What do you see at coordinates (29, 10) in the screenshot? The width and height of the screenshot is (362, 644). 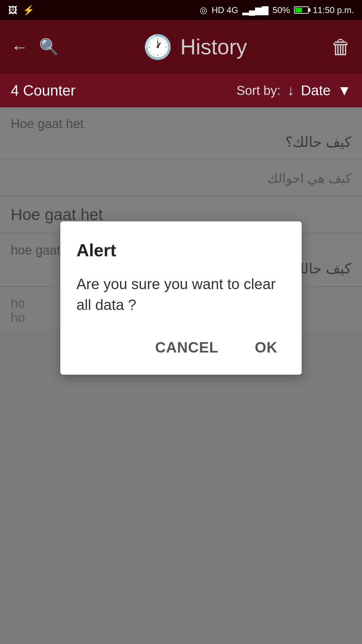 I see `usb-icon: ⚡` at bounding box center [29, 10].